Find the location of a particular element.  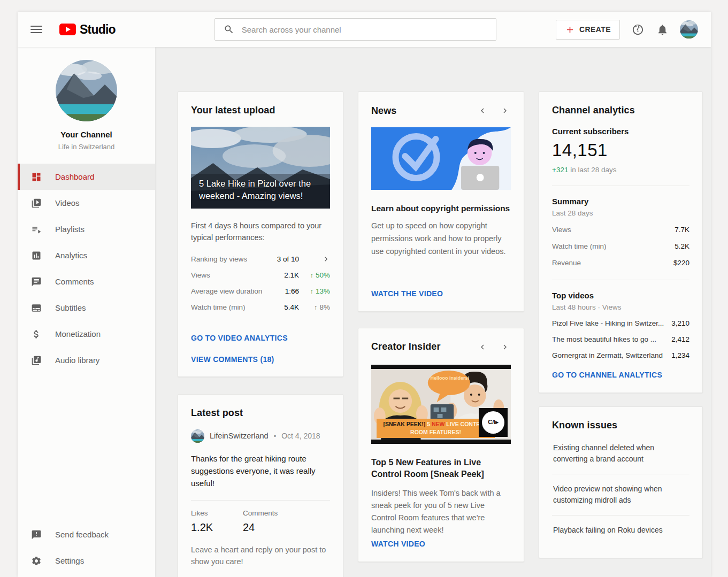

hamburger-menu-icon is located at coordinates (36, 29).